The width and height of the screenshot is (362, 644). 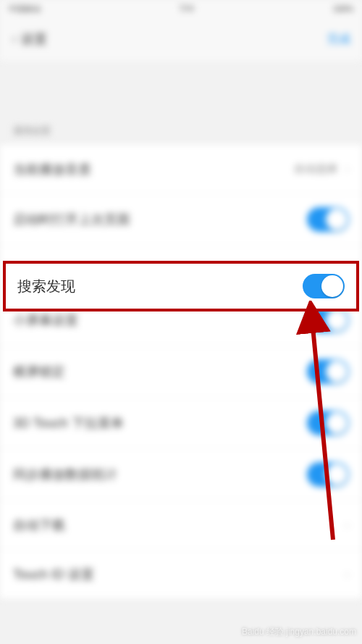 What do you see at coordinates (25, 9) in the screenshot?
I see `carrier-text: 中国移动` at bounding box center [25, 9].